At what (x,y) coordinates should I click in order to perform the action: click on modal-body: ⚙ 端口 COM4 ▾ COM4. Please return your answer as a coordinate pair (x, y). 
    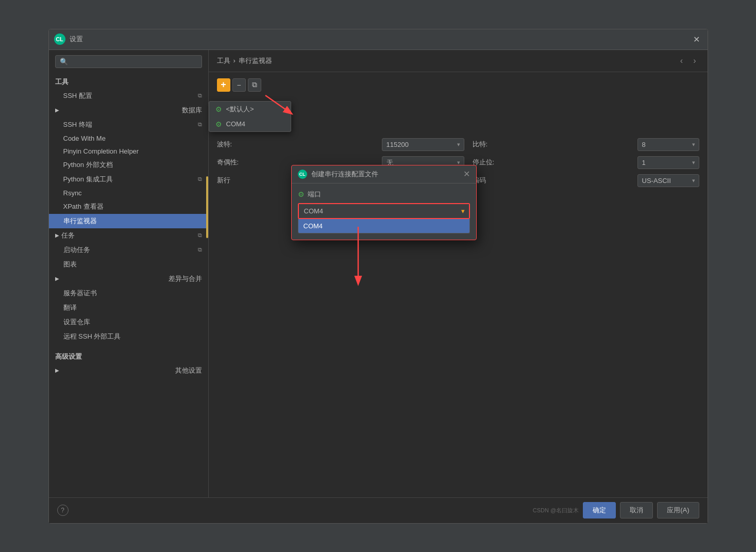
    Looking at the image, I should click on (384, 211).